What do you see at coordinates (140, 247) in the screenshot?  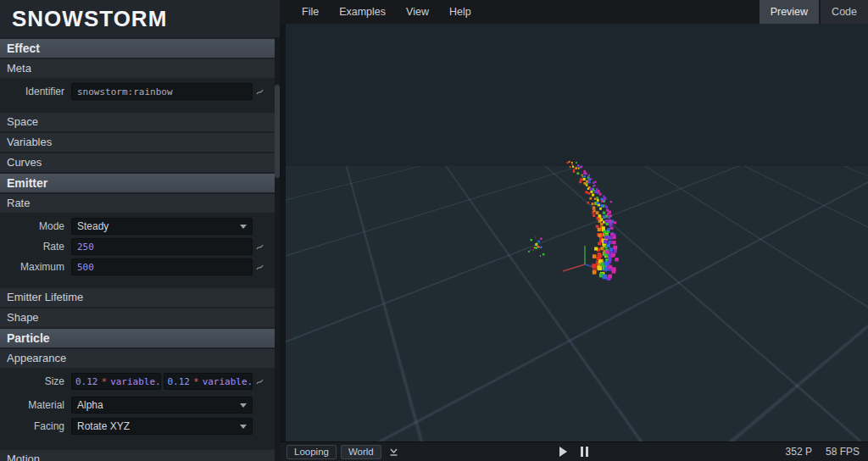 I see `rate-row: Rate` at bounding box center [140, 247].